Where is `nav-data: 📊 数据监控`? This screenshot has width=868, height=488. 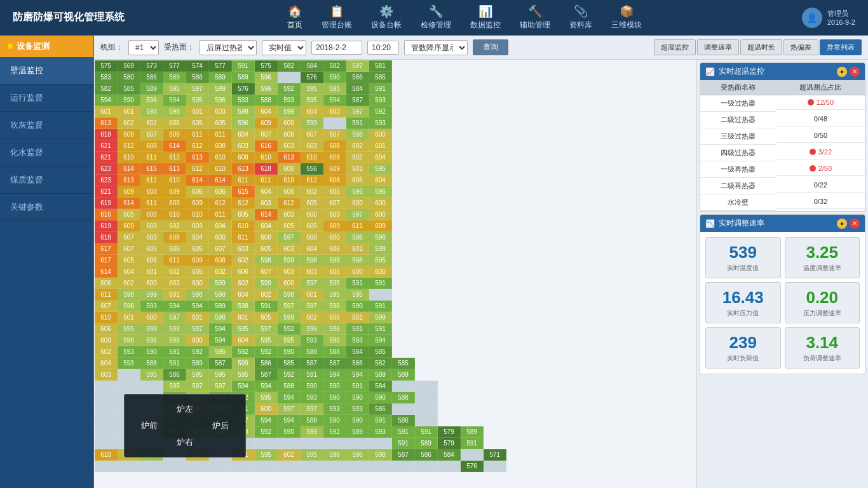
nav-data: 📊 数据监控 is located at coordinates (485, 18).